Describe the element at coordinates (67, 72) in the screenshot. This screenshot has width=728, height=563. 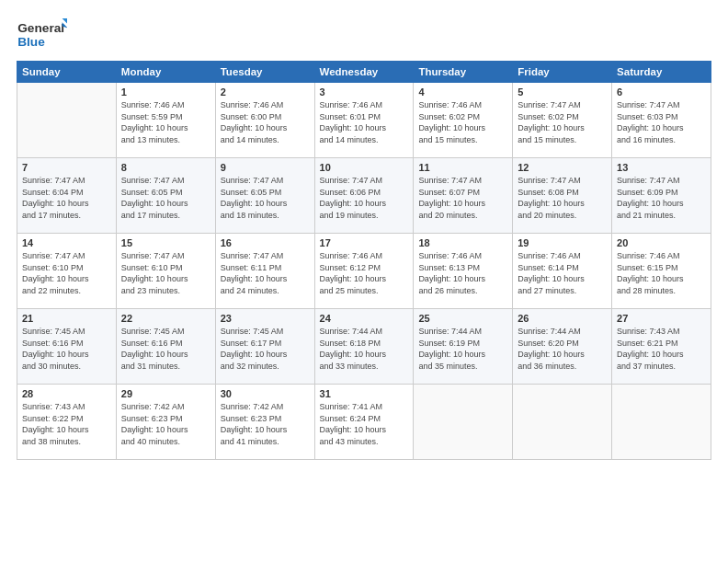
I see `day-header-sunday: Sunday` at that location.